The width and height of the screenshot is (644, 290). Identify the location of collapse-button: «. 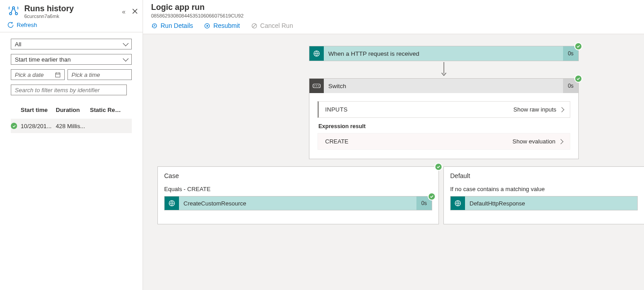
(124, 12).